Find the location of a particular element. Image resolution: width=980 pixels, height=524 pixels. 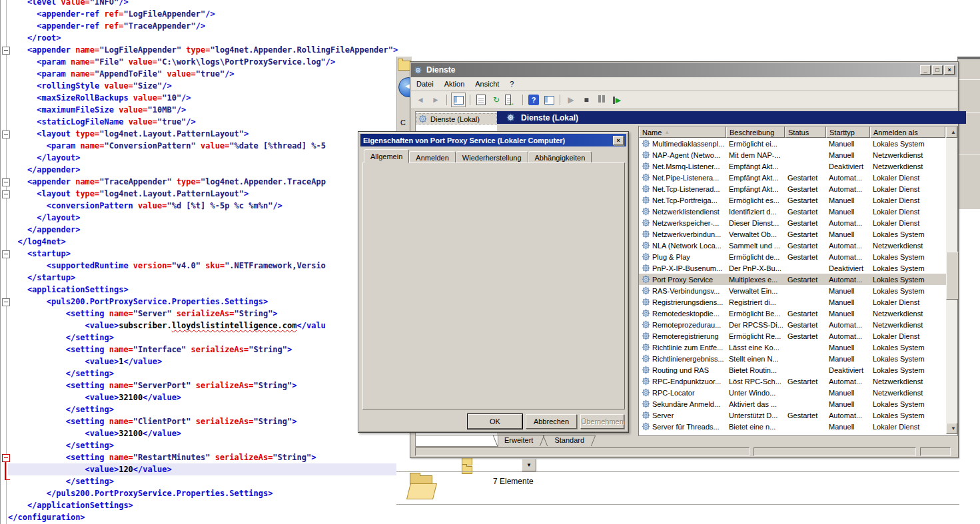

scrollbar: ▲ ▼ is located at coordinates (951, 280).